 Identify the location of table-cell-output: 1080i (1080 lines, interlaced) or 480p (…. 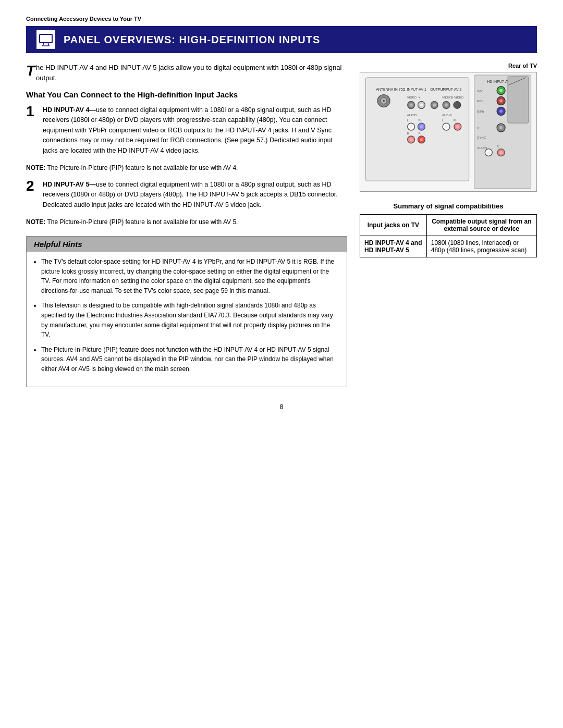
(482, 247).